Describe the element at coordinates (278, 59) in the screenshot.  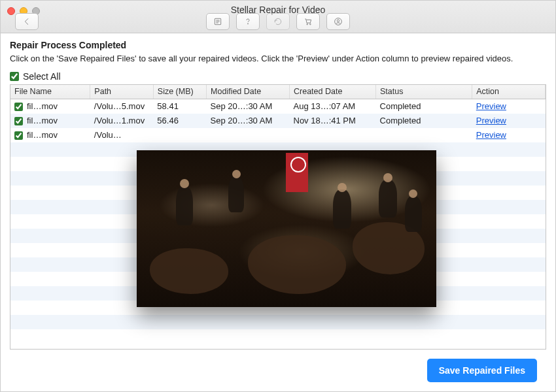
I see `page-subtext: Click on the 'Save Repaired Files' to sa…` at that location.